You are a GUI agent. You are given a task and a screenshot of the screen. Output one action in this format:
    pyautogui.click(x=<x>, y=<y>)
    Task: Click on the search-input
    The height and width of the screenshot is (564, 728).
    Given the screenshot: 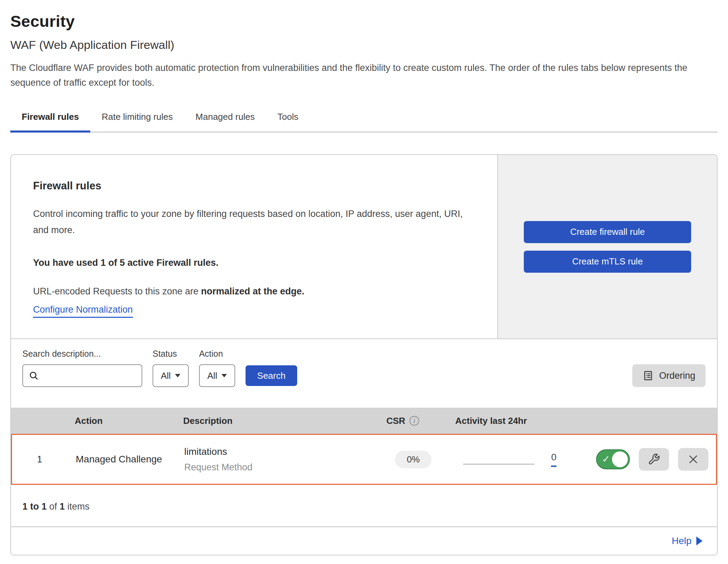 What is the action you would take?
    pyautogui.click(x=98, y=376)
    